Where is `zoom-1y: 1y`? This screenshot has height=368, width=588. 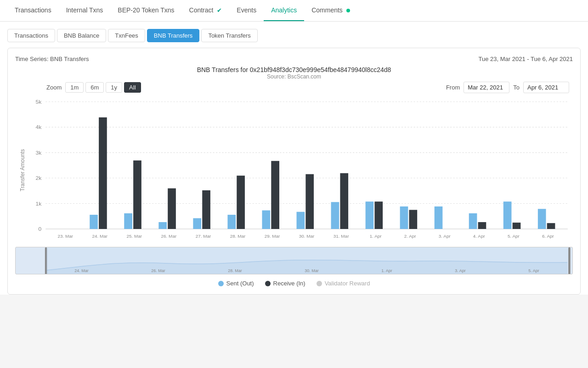 zoom-1y: 1y is located at coordinates (114, 87).